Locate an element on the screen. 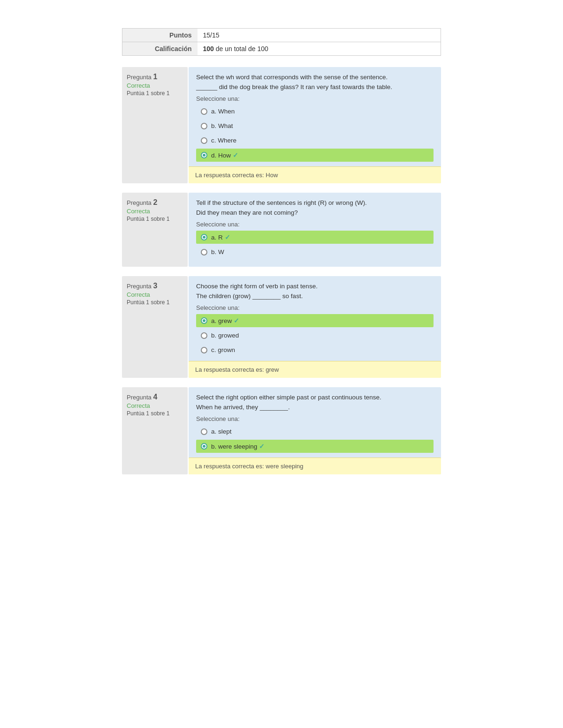 This screenshot has height=728, width=563. option-row-1-3: d. How ✓ is located at coordinates (315, 155).